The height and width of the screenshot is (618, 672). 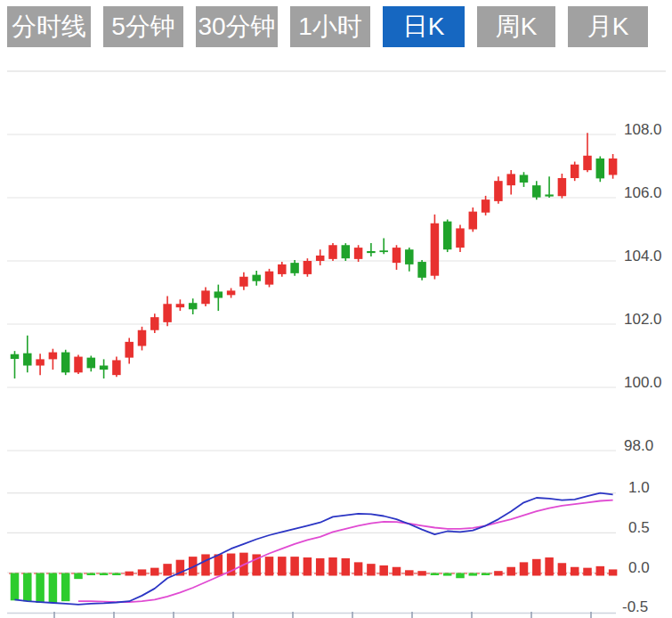 I want to click on price-axis-label: 108.0, so click(x=643, y=130).